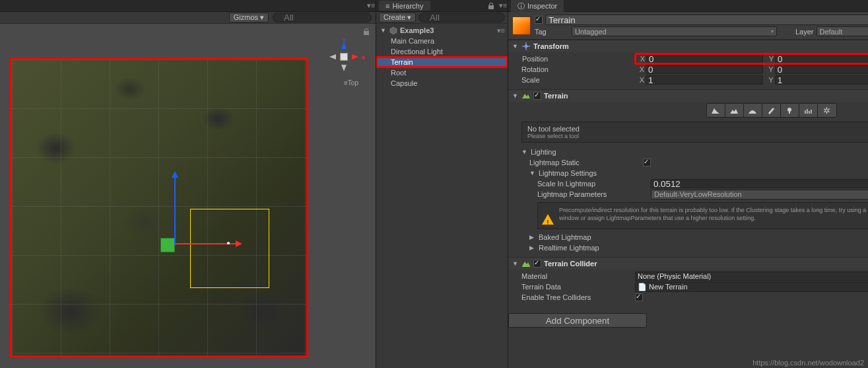  I want to click on scale-in-lightmap-label: Scale In Lightmap, so click(593, 184).